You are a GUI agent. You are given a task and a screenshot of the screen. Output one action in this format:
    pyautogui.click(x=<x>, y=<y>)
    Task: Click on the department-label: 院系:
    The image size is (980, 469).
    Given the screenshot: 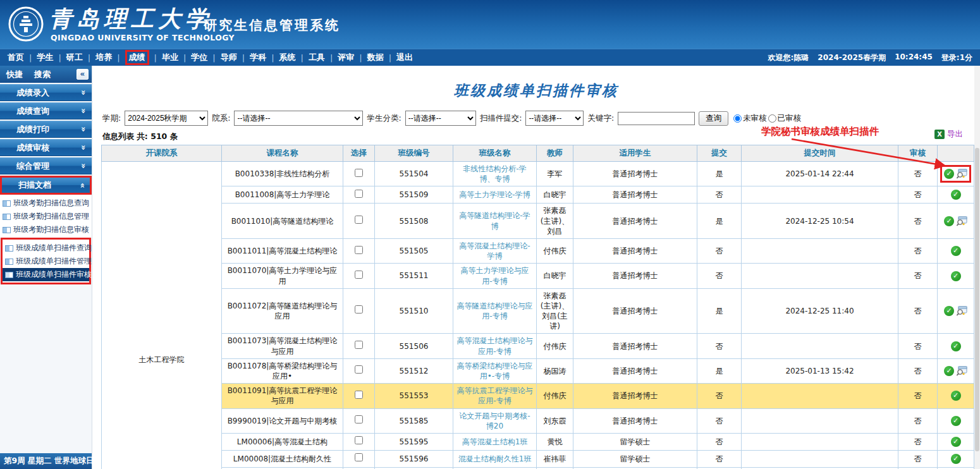 What is the action you would take?
    pyautogui.click(x=221, y=119)
    